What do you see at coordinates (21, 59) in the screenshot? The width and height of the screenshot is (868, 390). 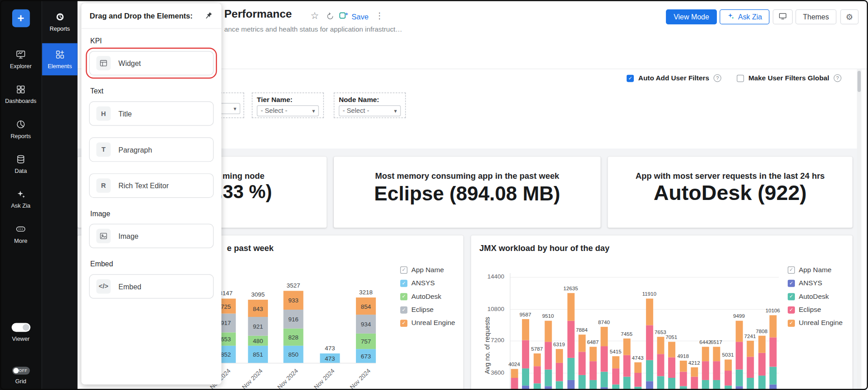 I see `sidebar-item-explorer: Explorer` at bounding box center [21, 59].